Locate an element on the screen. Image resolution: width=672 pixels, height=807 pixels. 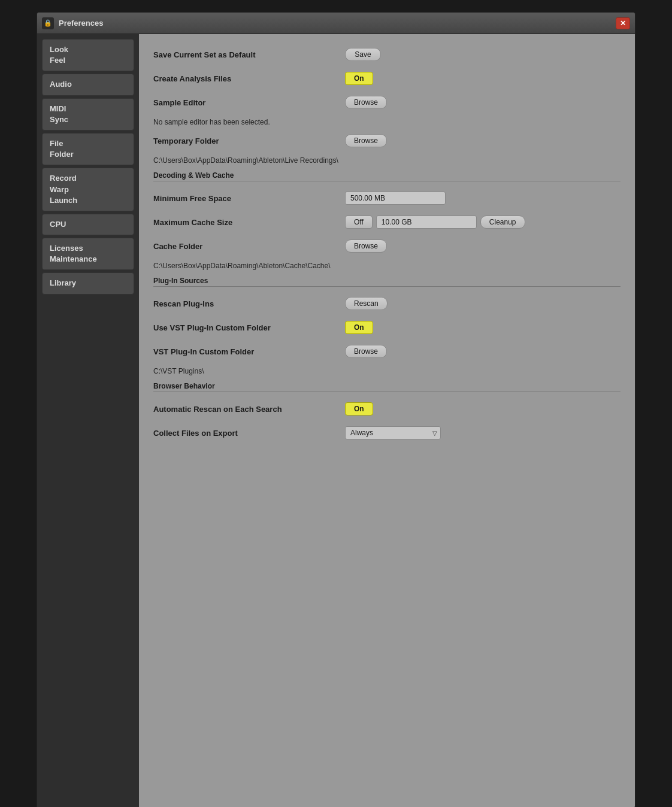
maximum-cache-size-label: Maximum Cache Size is located at coordinates (249, 223).